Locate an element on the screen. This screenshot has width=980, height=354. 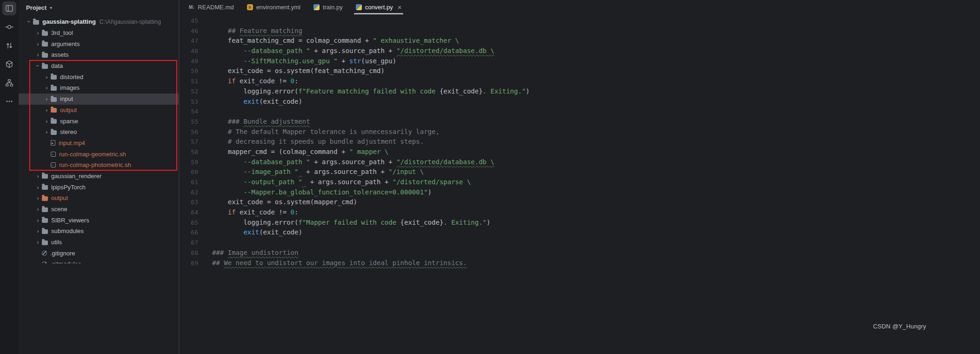
chevron-down-icon: ▾ is located at coordinates (51, 7).